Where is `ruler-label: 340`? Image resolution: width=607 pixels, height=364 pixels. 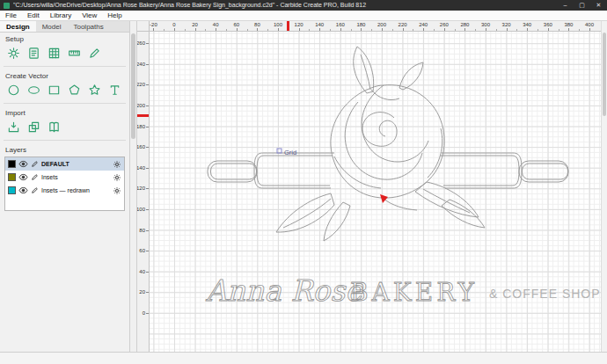
ruler-label: 340 is located at coordinates (527, 25).